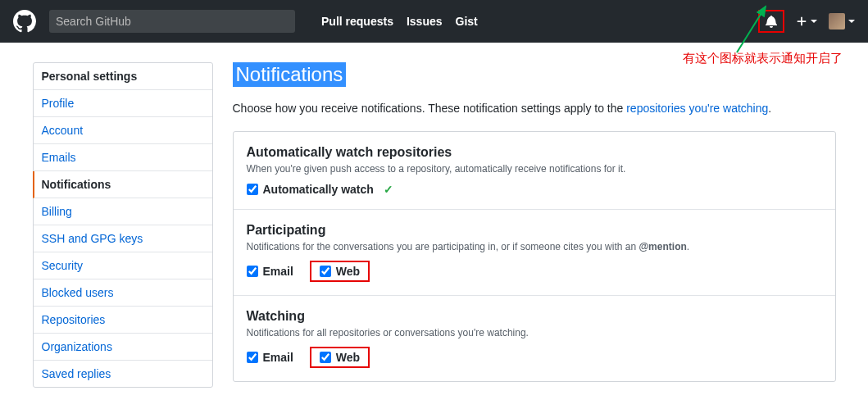  Describe the element at coordinates (279, 271) in the screenshot. I see `participating-email-text: Email` at that location.